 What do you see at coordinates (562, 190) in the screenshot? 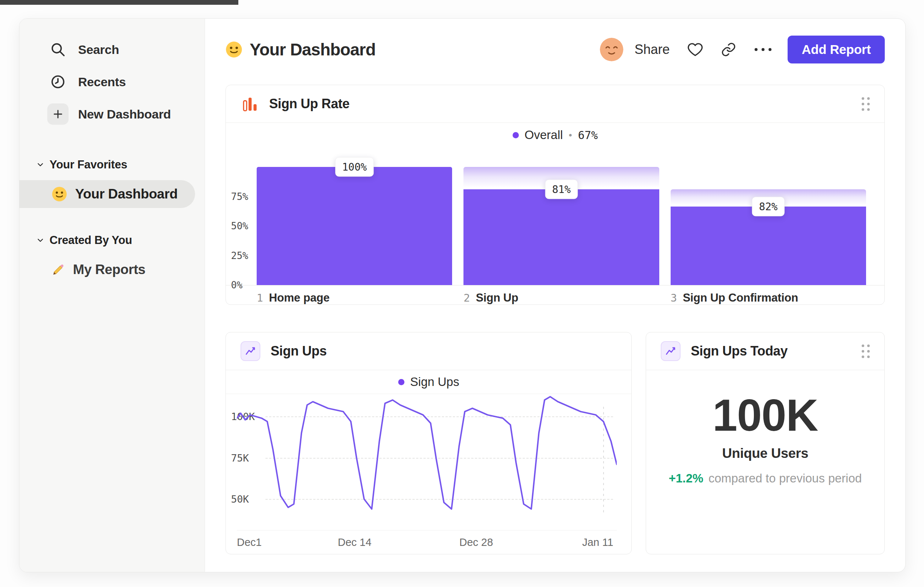
I see `funnel-value-pill: 81%` at bounding box center [562, 190].